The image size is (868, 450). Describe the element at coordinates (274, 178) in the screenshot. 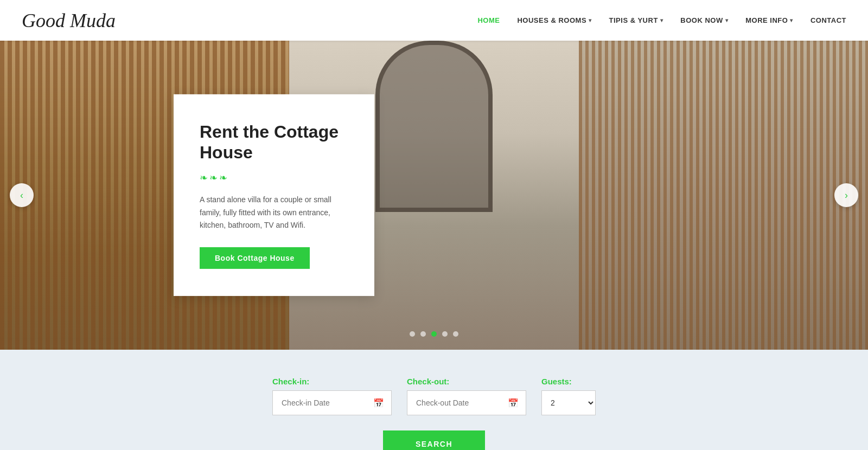

I see `slide-decorator: ❧❧❧` at that location.